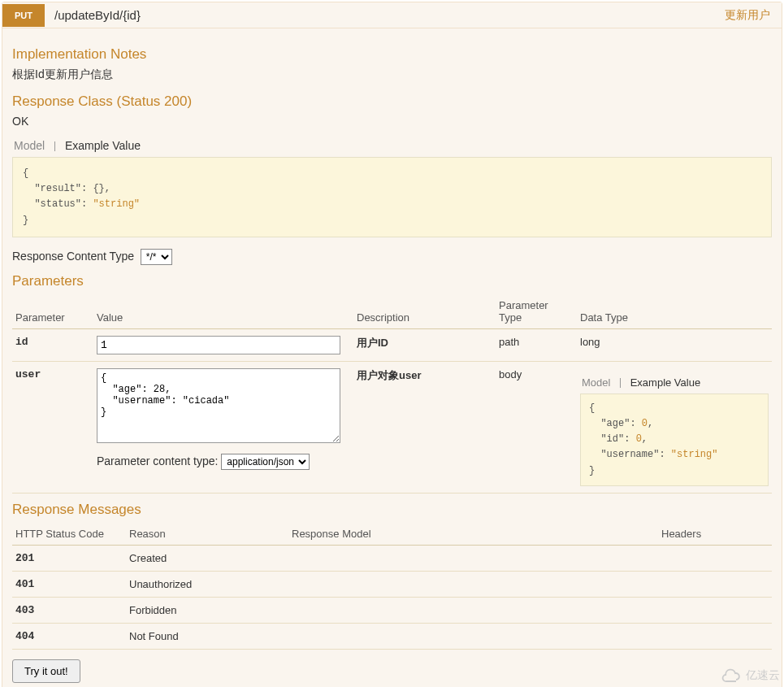 The width and height of the screenshot is (784, 687). What do you see at coordinates (674, 312) in the screenshot?
I see `th-data-type: Data Type` at bounding box center [674, 312].